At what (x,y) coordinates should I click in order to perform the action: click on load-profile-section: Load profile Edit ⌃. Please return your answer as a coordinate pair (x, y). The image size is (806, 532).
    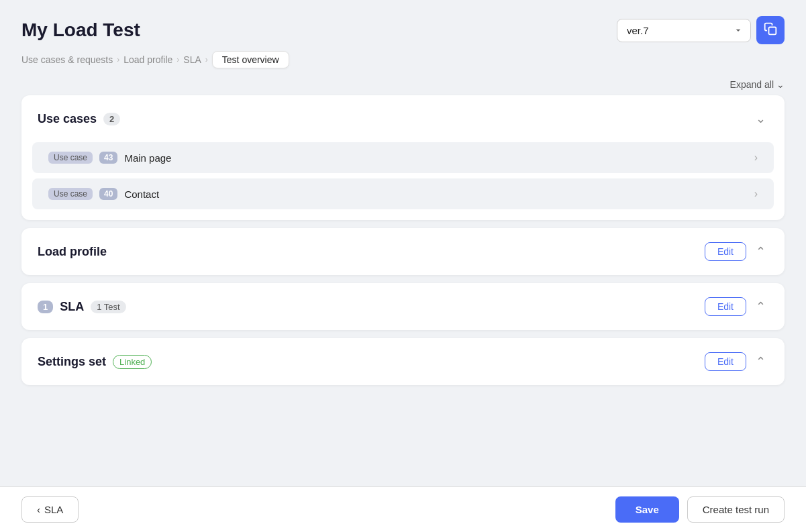
    Looking at the image, I should click on (403, 252).